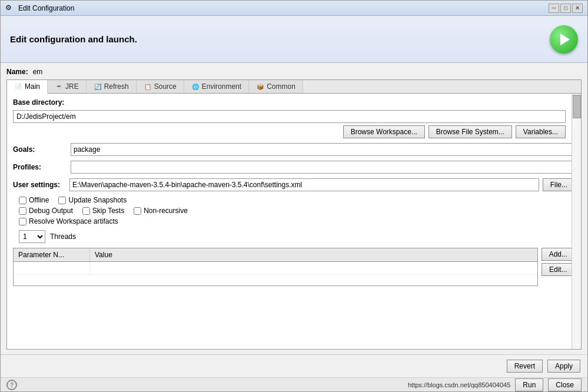 This screenshot has width=588, height=392. What do you see at coordinates (323, 167) in the screenshot?
I see `profiles-input` at bounding box center [323, 167].